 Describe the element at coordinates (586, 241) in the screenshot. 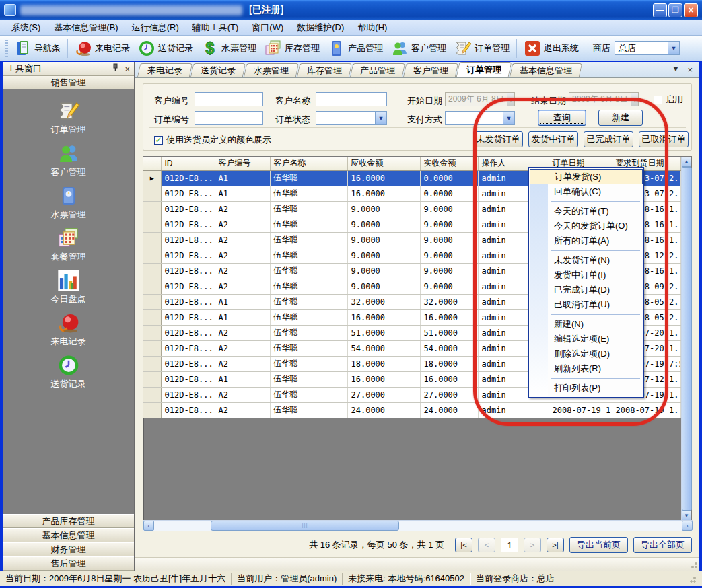

I see `context-menu-item: 所有的订单(A)` at that location.